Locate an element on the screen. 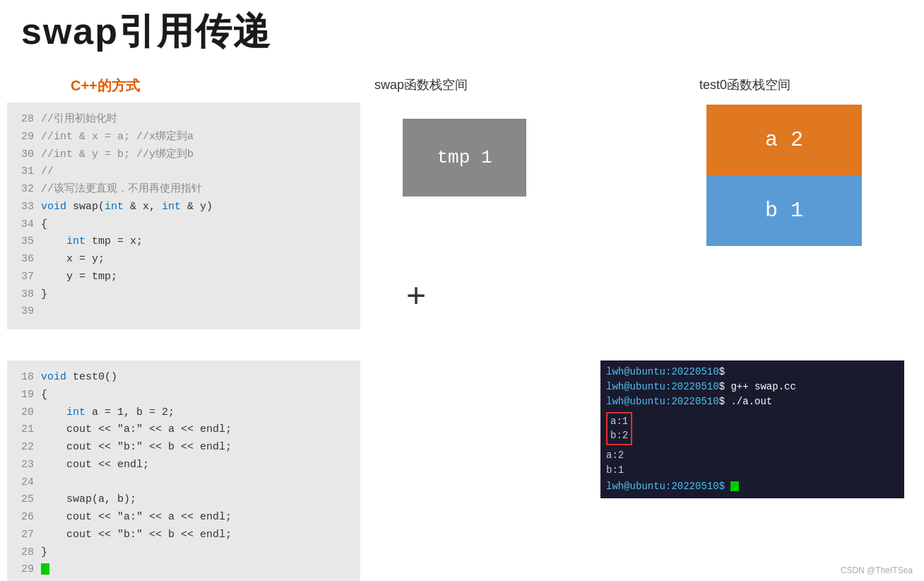  stack-a: a 2 is located at coordinates (784, 140).